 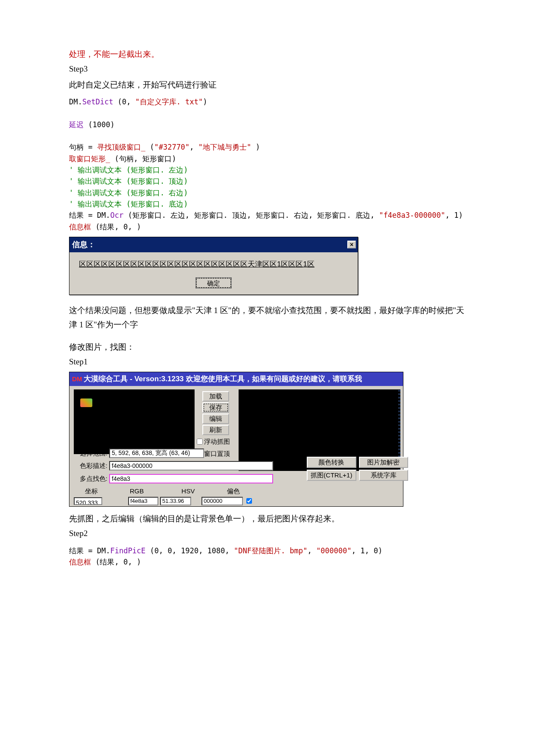 What do you see at coordinates (215, 265) in the screenshot?
I see `dialog-message: 区区区区区区区区区区区区区区区区区区区区区区区天津区区1区区区1区` at bounding box center [215, 265].